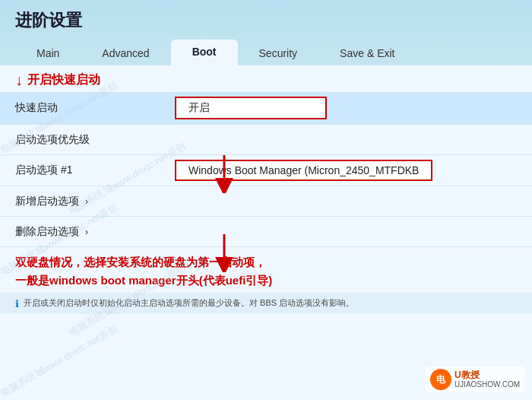 The width and height of the screenshot is (532, 400). What do you see at coordinates (84, 202) in the screenshot?
I see `add-boot-label: 新增启动选项 ›` at bounding box center [84, 202].